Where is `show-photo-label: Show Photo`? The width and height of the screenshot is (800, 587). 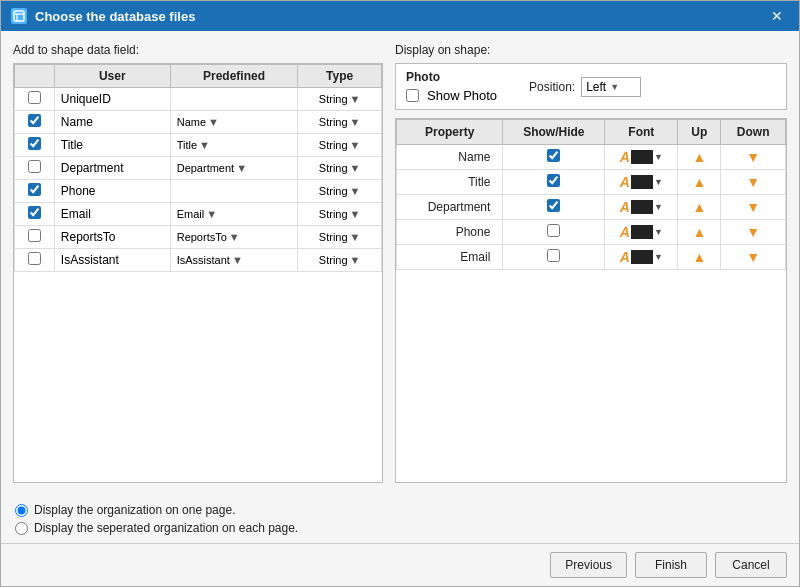 show-photo-label: Show Photo is located at coordinates (462, 96).